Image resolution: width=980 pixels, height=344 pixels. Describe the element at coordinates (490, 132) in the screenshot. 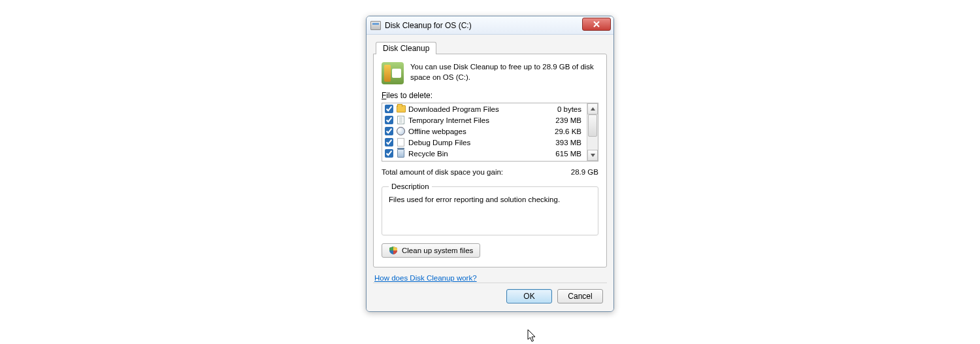

I see `files-listbox: Downloaded Program Files 0 bytes Tempora…` at that location.